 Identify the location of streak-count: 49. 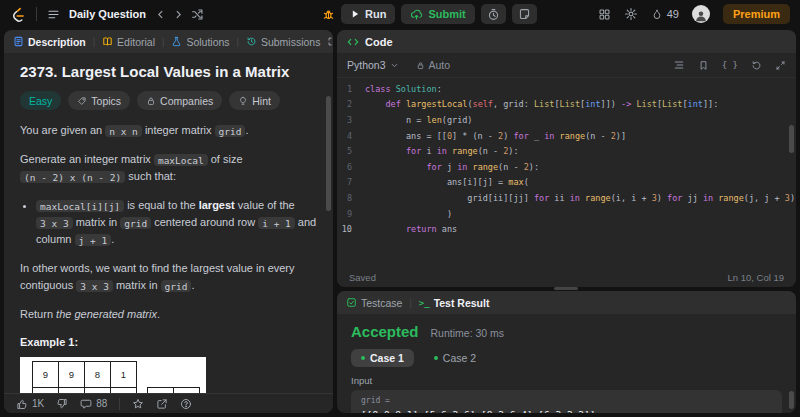
(673, 14).